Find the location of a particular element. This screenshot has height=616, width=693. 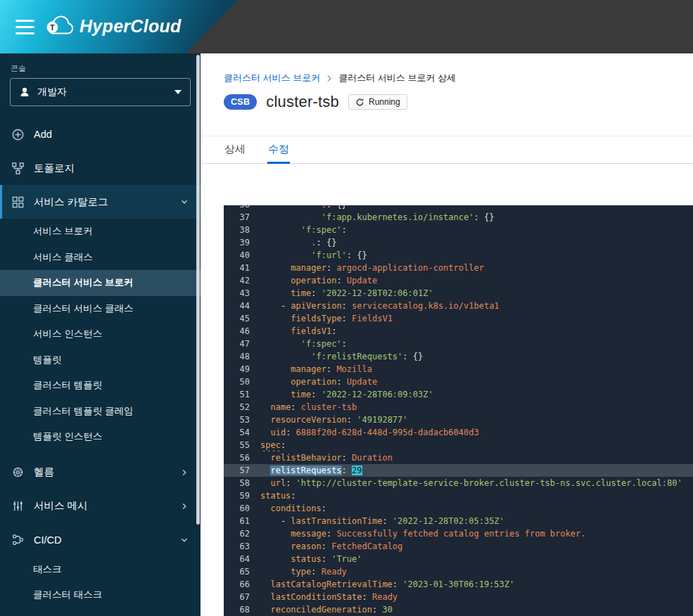

code-text: 'f:relistRequests': {} is located at coordinates (477, 357).